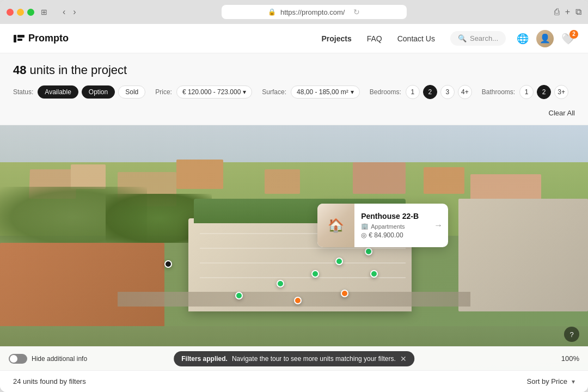 This screenshot has height=392, width=588. I want to click on toggle-switch, so click(18, 359).